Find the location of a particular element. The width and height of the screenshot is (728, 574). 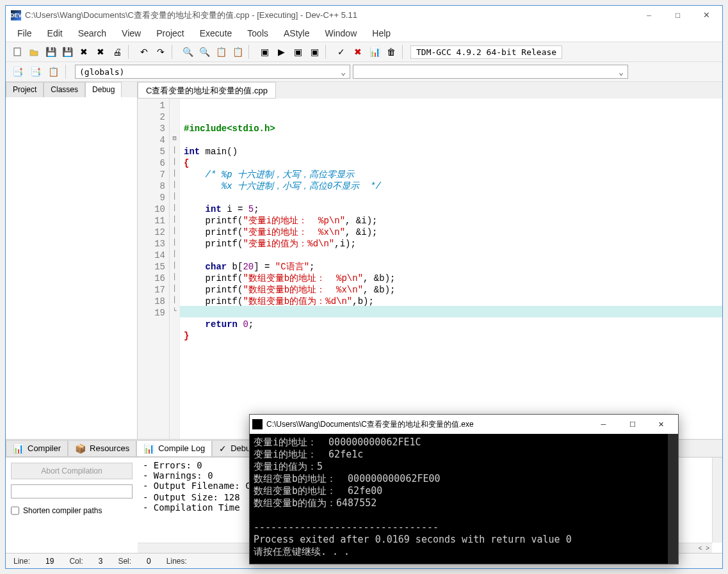

status-col-value: 3 is located at coordinates (101, 561).